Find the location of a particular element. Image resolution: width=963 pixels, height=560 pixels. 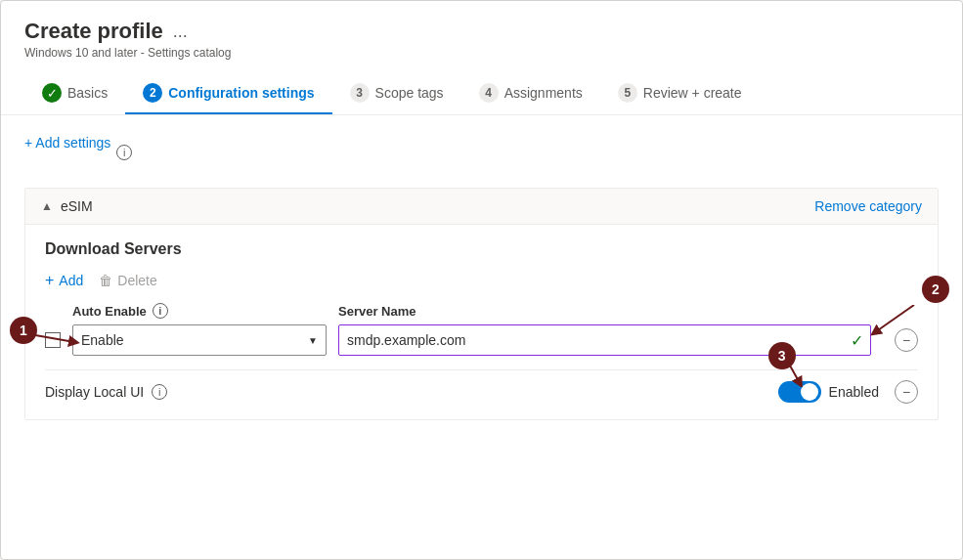

category-name: eSIM is located at coordinates (76, 206).